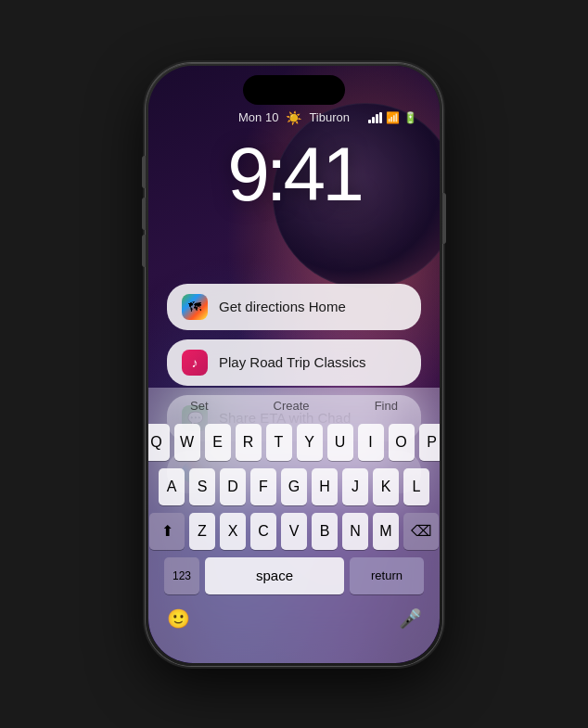 Image resolution: width=588 pixels, height=728 pixels. Describe the element at coordinates (355, 487) in the screenshot. I see `key-j: J` at that location.